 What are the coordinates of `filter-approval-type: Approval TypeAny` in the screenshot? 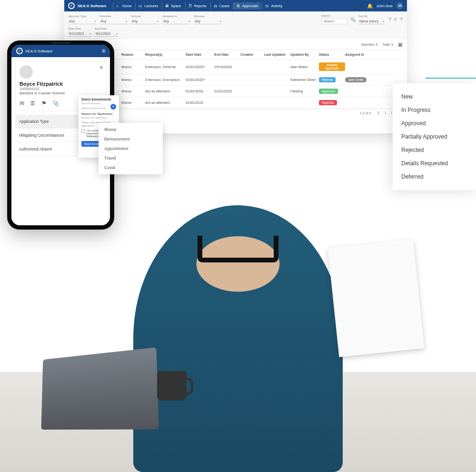 It's located at (82, 20).